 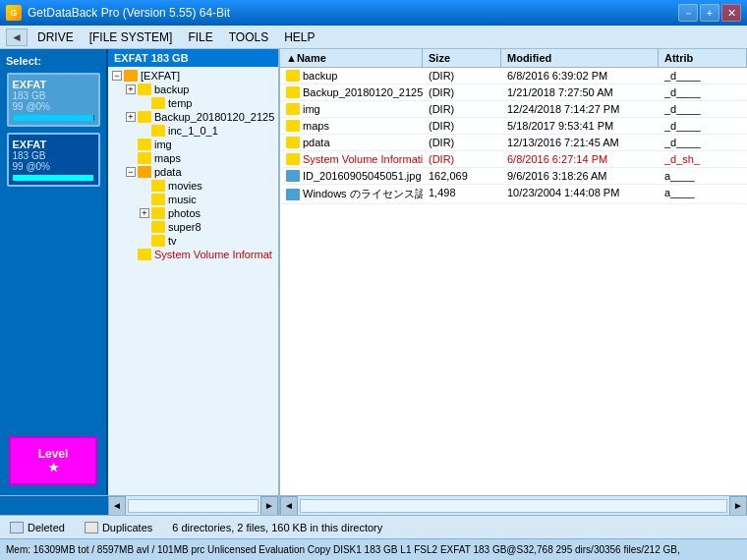 What do you see at coordinates (462, 58) in the screenshot?
I see `col-header-size: Size` at bounding box center [462, 58].